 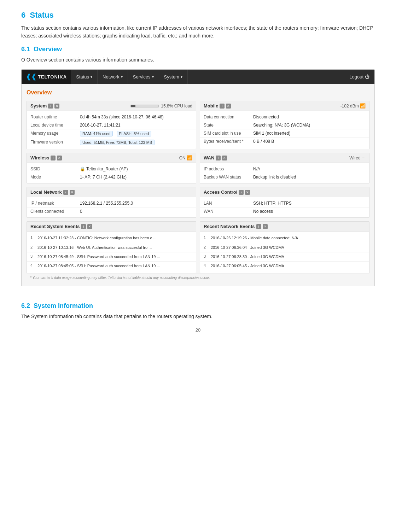 What do you see at coordinates (359, 77) in the screenshot?
I see `nav-logout: Logout ⏻` at bounding box center [359, 77].